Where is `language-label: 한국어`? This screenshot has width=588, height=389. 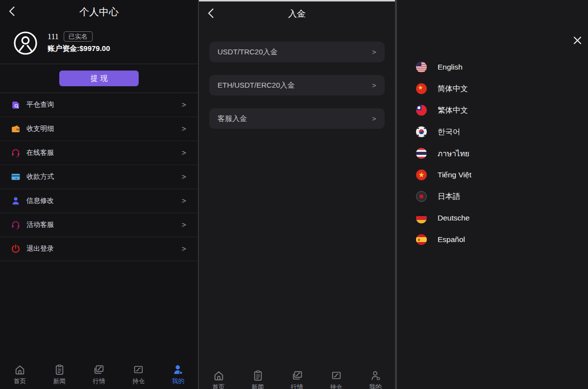
language-label: 한국어 is located at coordinates (449, 132).